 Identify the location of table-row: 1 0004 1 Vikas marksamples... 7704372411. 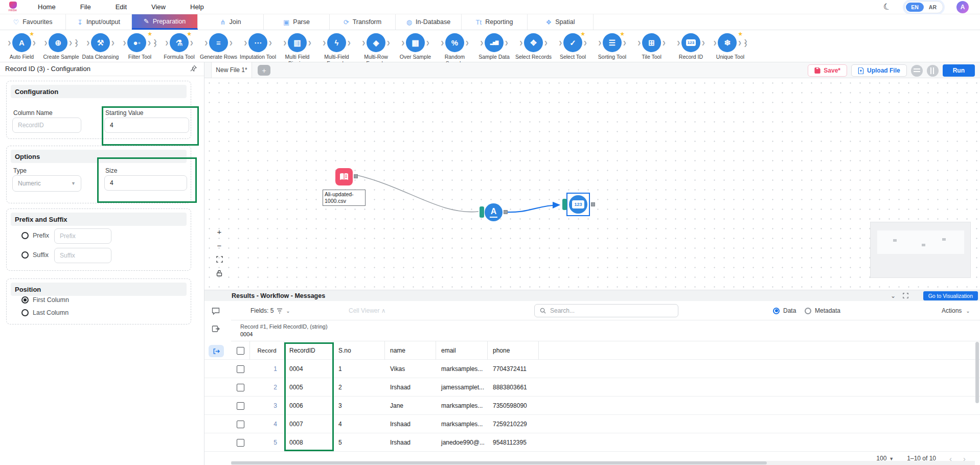
(592, 369).